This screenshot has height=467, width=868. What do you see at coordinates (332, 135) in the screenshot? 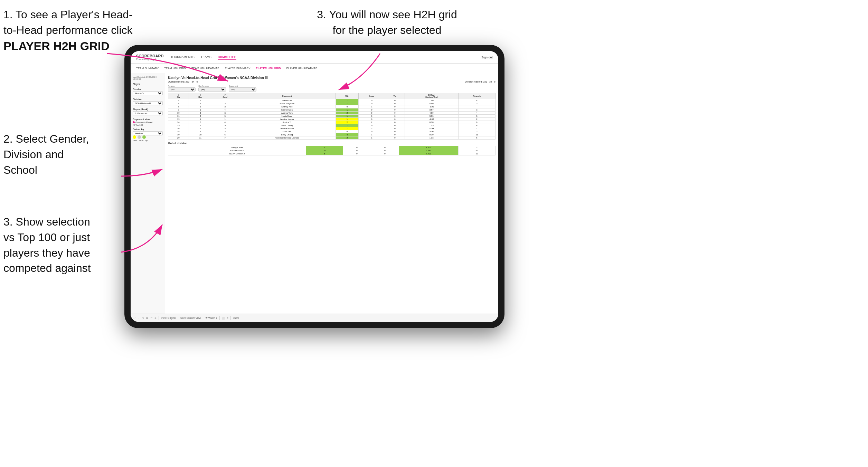
I see `table-row: 19 10 6 Emily Chang 4 1 0 0.30 11` at bounding box center [332, 135].